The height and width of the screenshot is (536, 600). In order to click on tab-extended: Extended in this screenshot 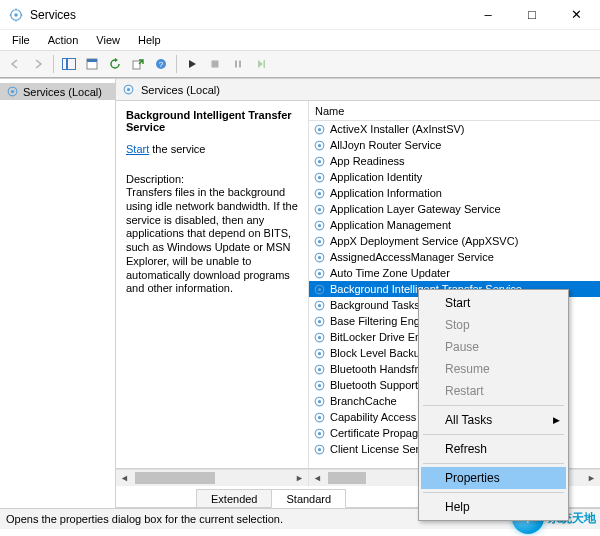, I will do `click(234, 498)`.